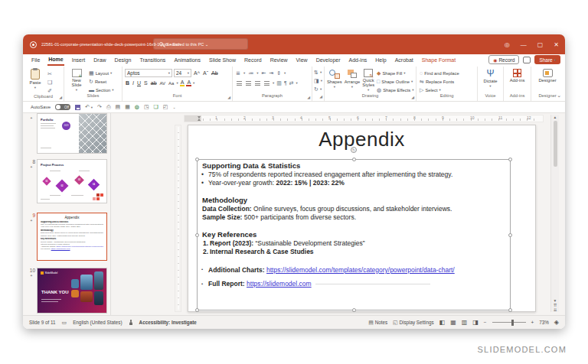 This screenshot has height=364, width=588. Describe the element at coordinates (368, 81) in the screenshot. I see `quick-styles-button: Quick Styles▾` at that location.